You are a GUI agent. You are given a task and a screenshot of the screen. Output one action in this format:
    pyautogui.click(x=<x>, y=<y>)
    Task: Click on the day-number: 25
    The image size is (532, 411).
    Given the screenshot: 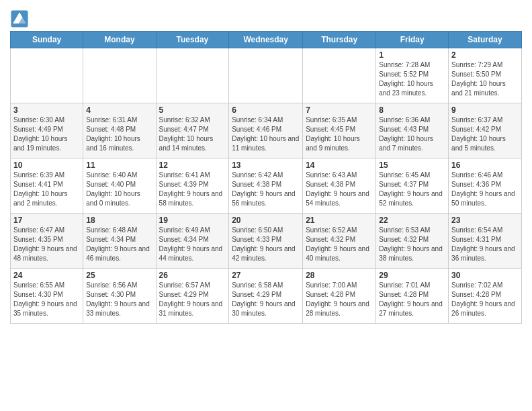 What is the action you would take?
    pyautogui.click(x=120, y=275)
    